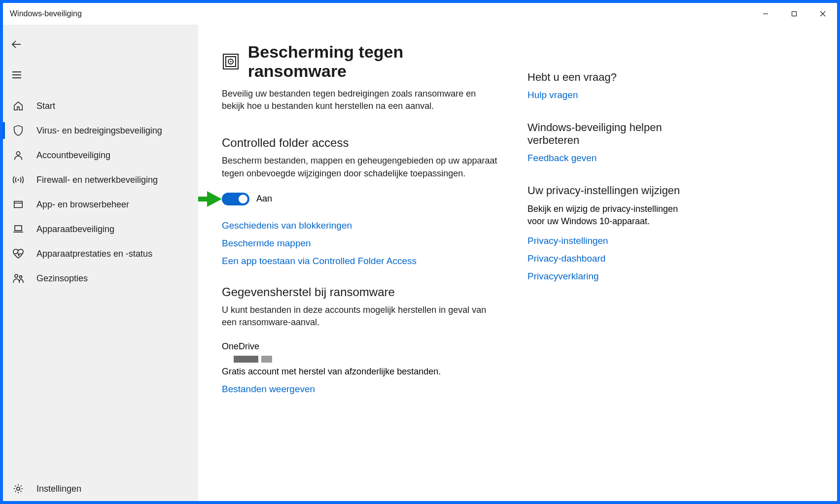 The width and height of the screenshot is (840, 504). I want to click on sidebar-item-label: Apparaatbeveiliging, so click(75, 230).